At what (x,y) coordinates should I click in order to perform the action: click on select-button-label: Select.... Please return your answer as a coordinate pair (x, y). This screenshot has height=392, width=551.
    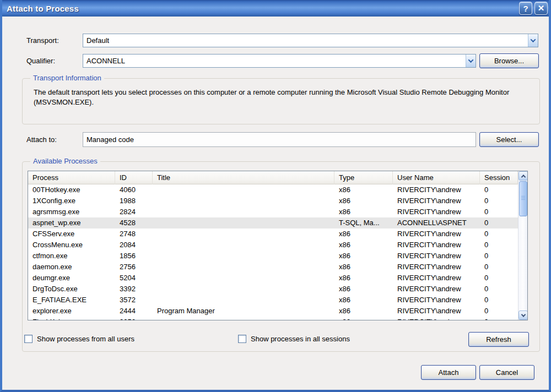
    Looking at the image, I should click on (509, 140).